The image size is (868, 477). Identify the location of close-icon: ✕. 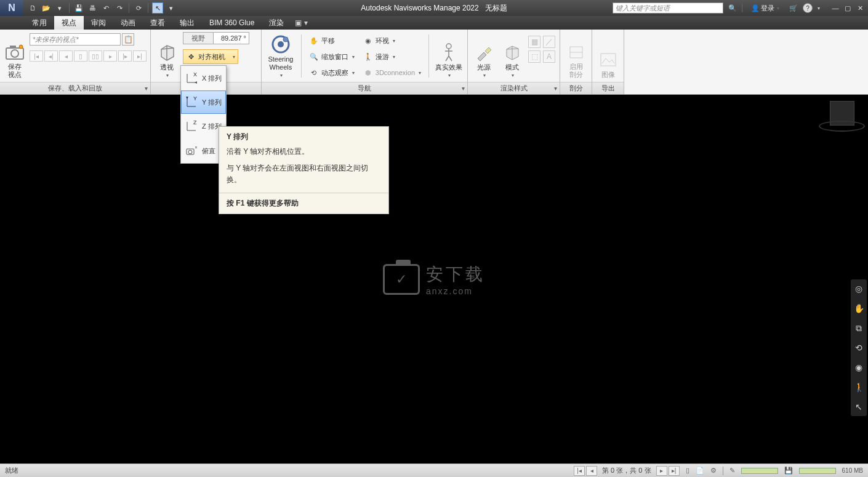
(860, 8).